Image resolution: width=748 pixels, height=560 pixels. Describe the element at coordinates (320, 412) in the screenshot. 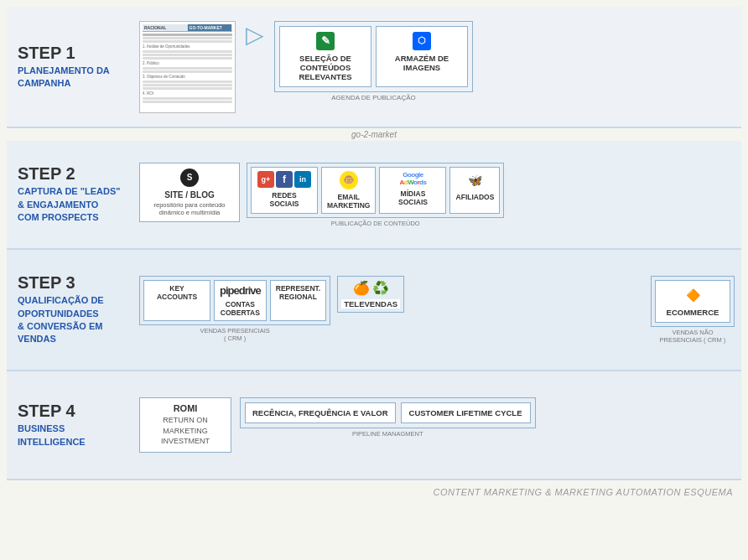

I see `rfv-box: RECÊNCIA, FREQUÊNCIA E VALOR` at that location.